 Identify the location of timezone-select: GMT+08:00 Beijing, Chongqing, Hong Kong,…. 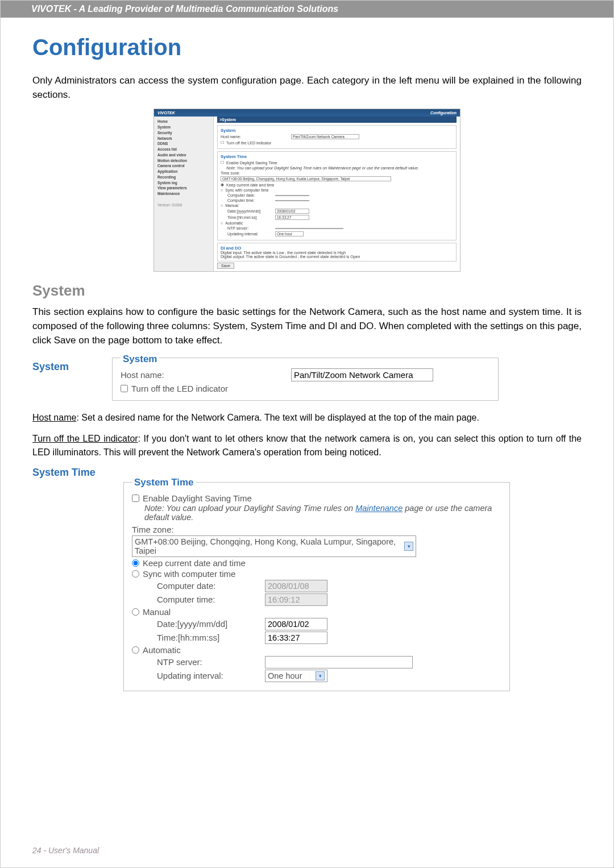
(274, 546).